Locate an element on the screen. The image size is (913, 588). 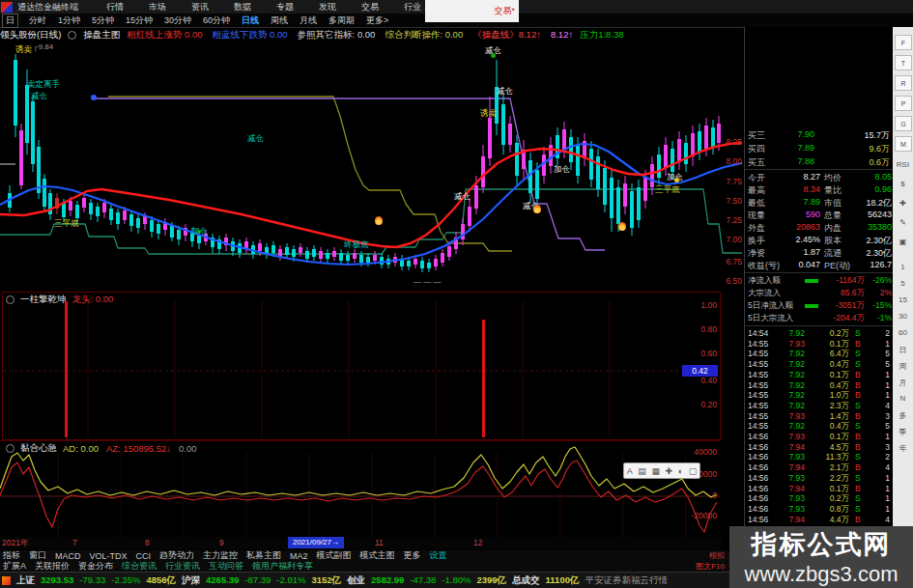
strip-tool-▣: ▣ is located at coordinates (902, 241).